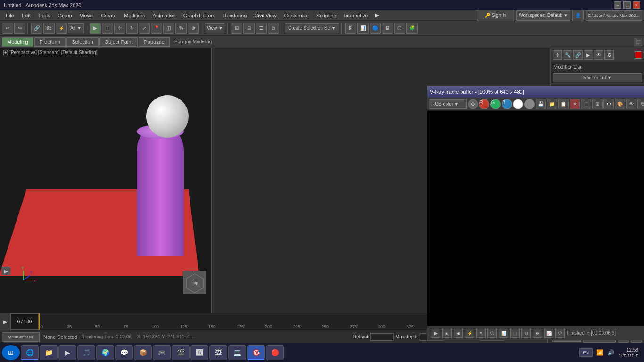  Describe the element at coordinates (507, 104) in the screenshot. I see `vray-blue-channel: B` at that location.